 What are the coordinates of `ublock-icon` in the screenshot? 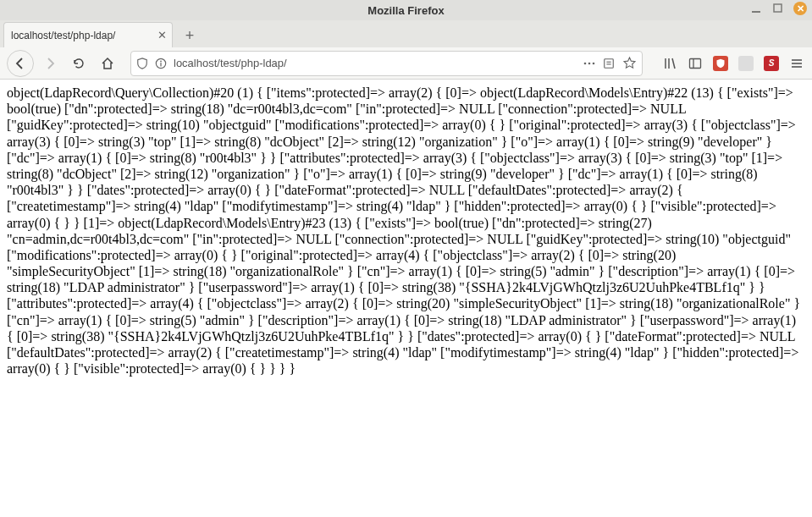 It's located at (721, 63).